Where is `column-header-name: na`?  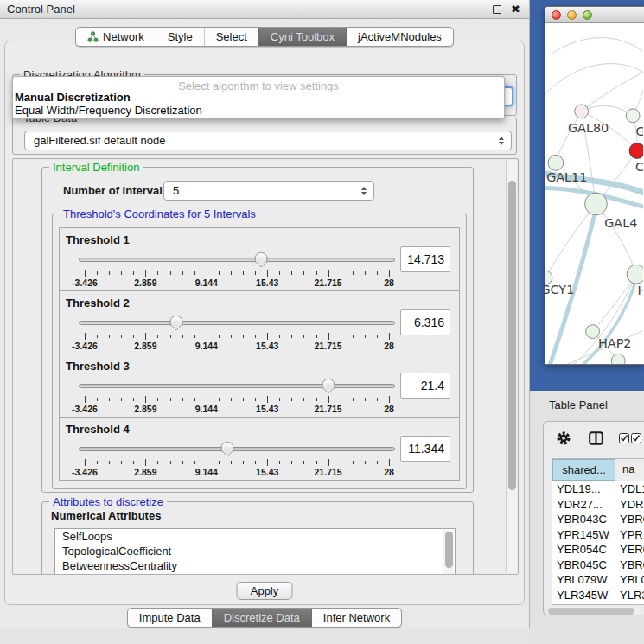 column-header-name: na is located at coordinates (629, 470).